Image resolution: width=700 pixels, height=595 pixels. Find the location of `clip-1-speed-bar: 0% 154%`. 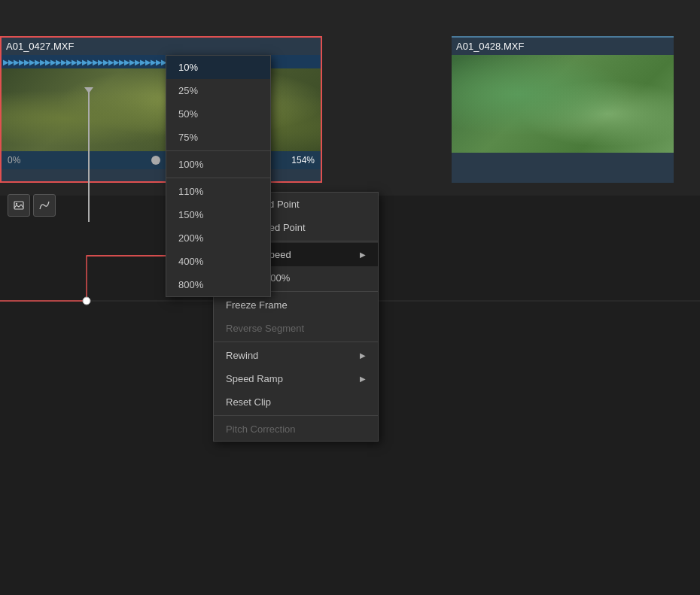

clip-1-speed-bar: 0% 154% is located at coordinates (161, 160).